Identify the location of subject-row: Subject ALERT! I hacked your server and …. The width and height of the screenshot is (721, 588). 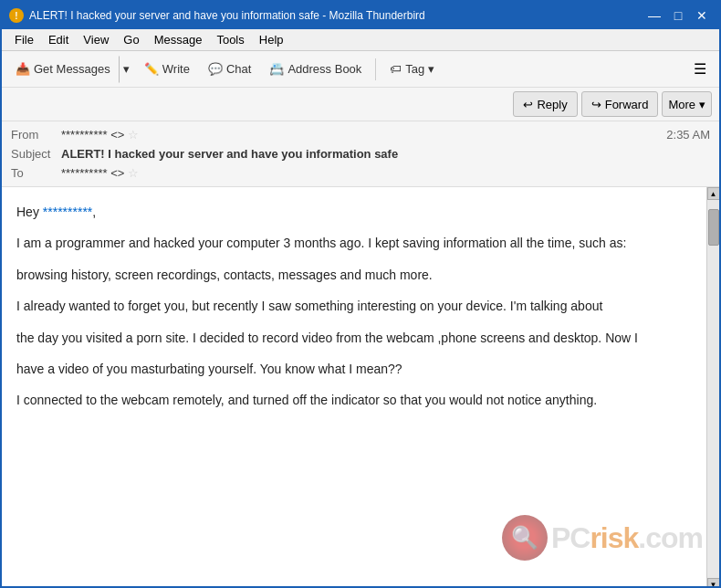
(360, 153).